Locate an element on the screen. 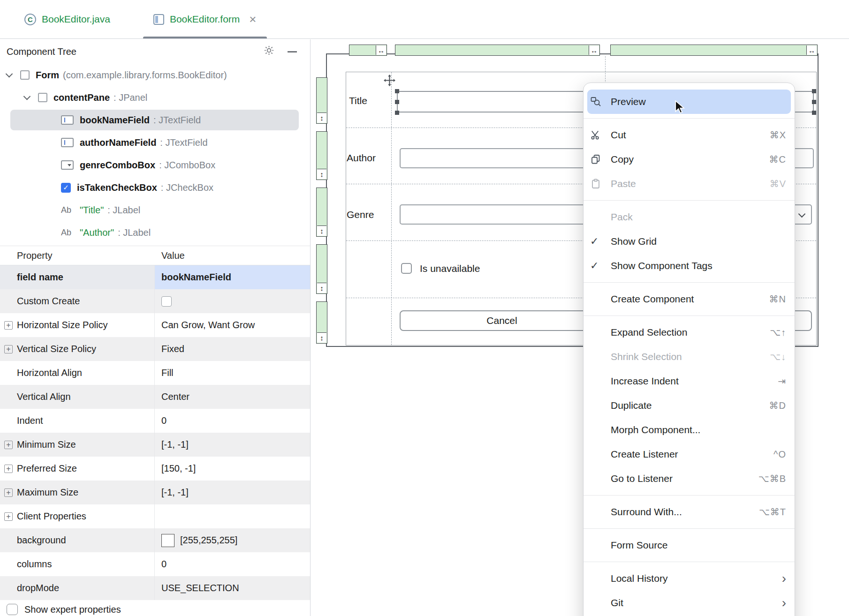  menu-item-create-listener: Create Listener ^O is located at coordinates (689, 454).